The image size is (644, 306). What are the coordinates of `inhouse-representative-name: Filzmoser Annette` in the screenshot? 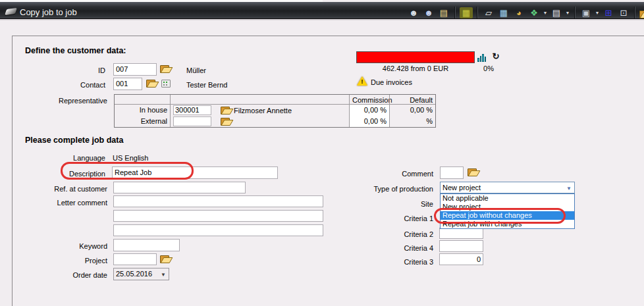 It's located at (263, 111).